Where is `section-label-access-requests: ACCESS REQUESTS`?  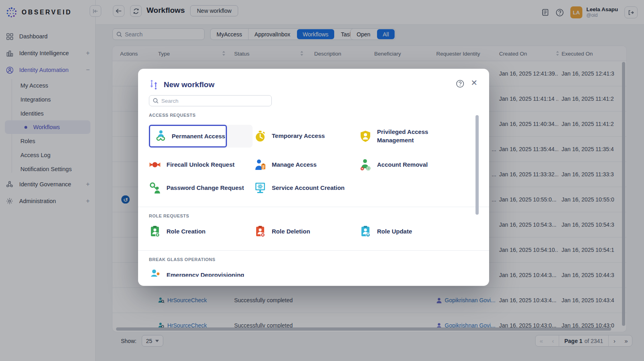
section-label-access-requests: ACCESS REQUESTS is located at coordinates (314, 115).